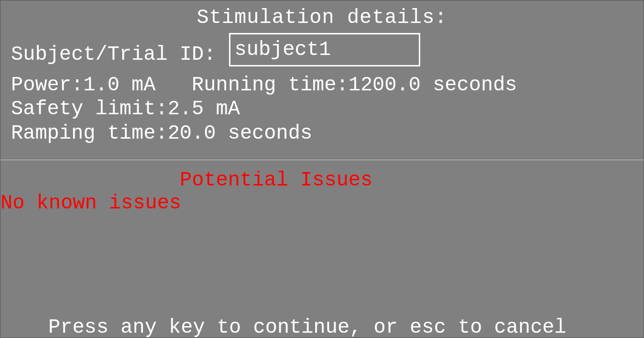 The image size is (644, 338). Describe the element at coordinates (322, 17) in the screenshot. I see `page-title: Stimulation details:` at that location.